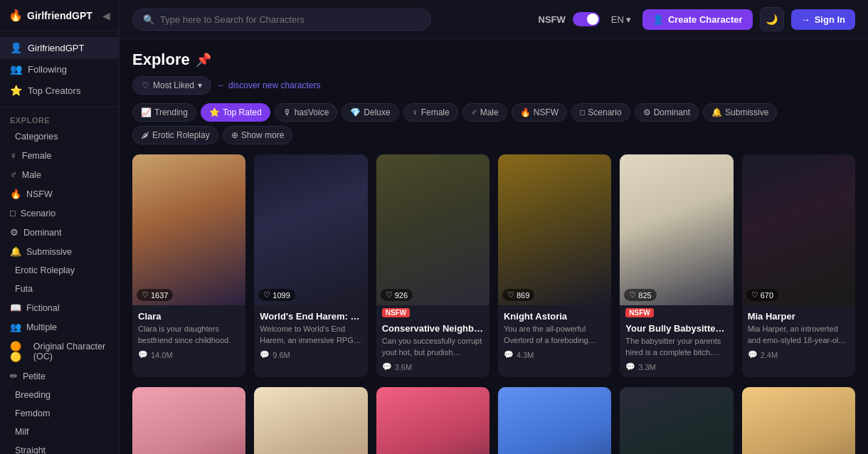 The image size is (868, 454). Describe the element at coordinates (645, 295) in the screenshot. I see `likes-count: 825` at that location.